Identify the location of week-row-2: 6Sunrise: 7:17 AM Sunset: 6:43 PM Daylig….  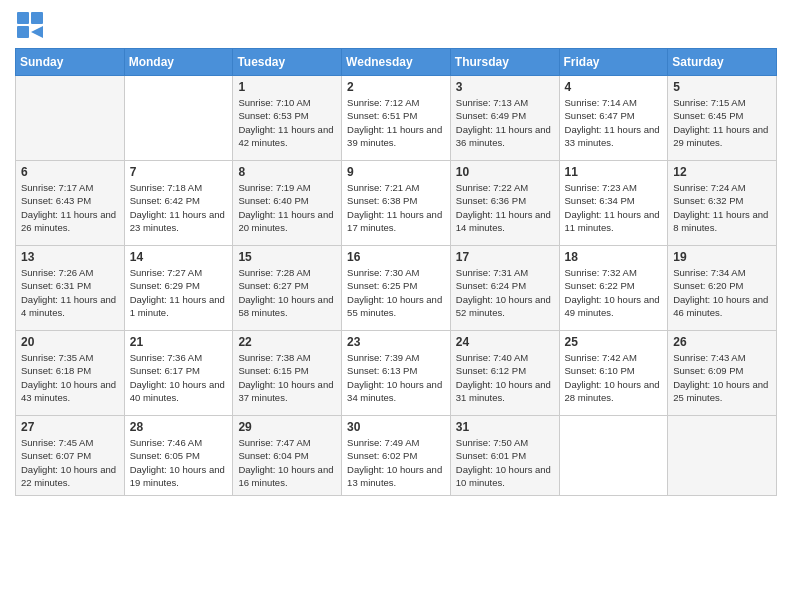
(396, 204).